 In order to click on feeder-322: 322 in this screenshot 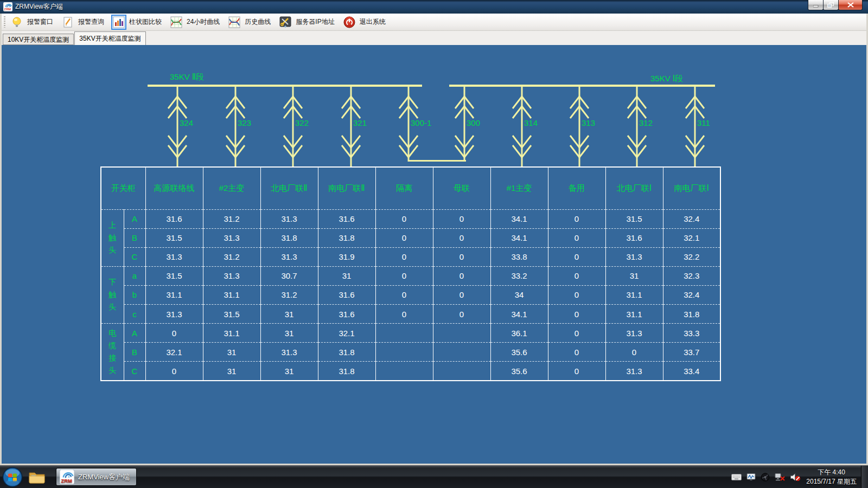, I will do `click(293, 127)`.